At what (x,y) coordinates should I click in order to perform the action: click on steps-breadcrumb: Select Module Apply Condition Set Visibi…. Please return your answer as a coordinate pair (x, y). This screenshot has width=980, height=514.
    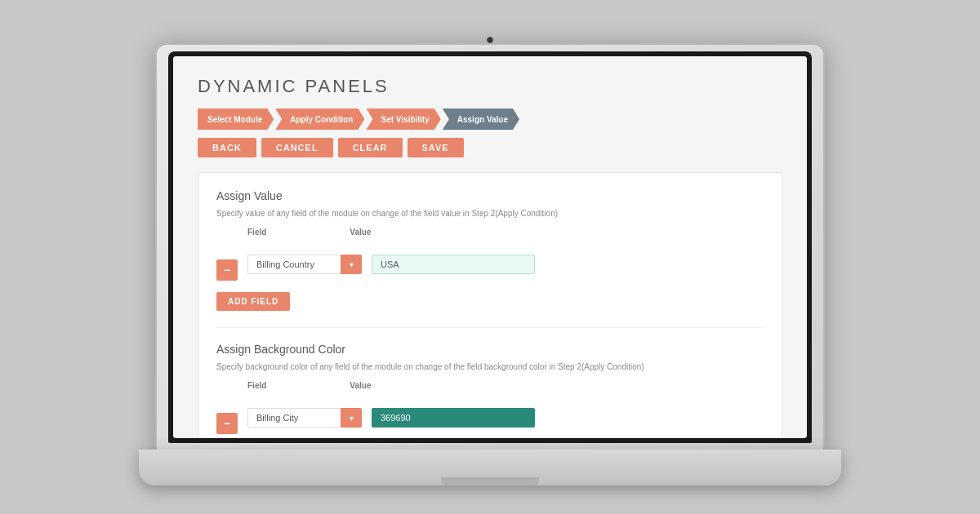
    Looking at the image, I should click on (490, 119).